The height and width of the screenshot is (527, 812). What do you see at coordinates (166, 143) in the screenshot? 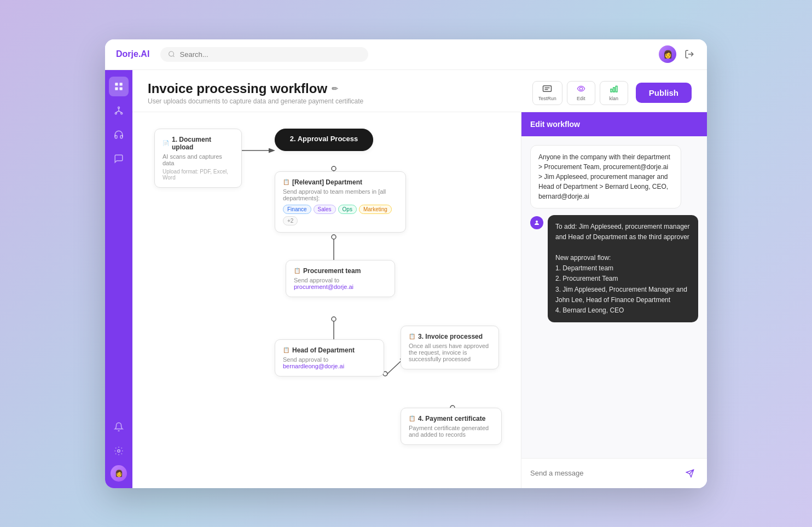
I see `doc-icon: 📄` at bounding box center [166, 143].